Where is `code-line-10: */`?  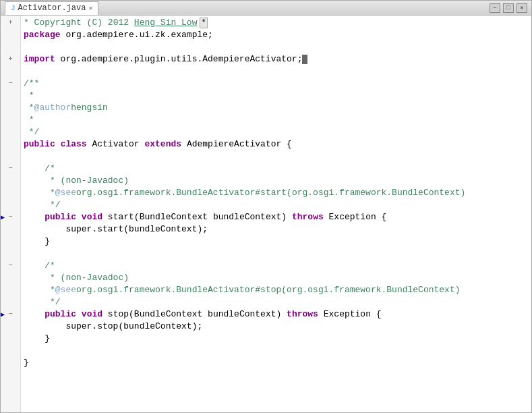 code-line-10: */ is located at coordinates (276, 132).